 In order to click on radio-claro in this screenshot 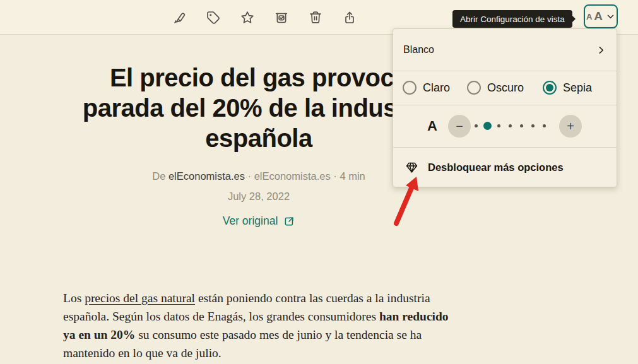, I will do `click(410, 88)`.